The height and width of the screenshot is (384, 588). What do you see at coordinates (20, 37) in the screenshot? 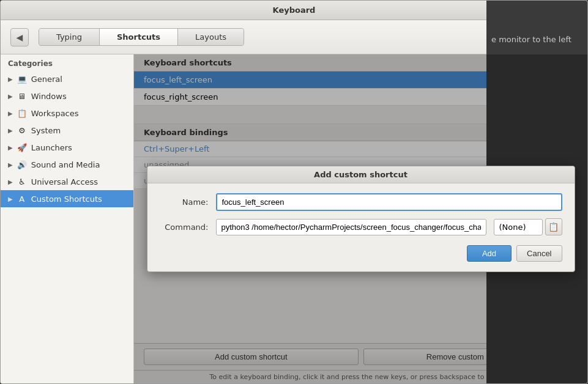
I see `back-button: ◀` at bounding box center [20, 37].